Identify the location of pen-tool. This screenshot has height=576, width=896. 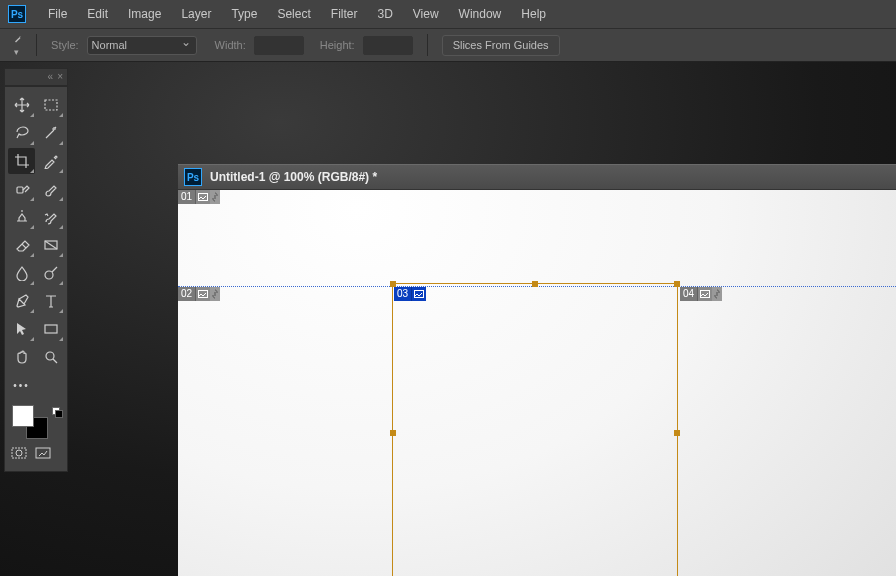
(22, 301).